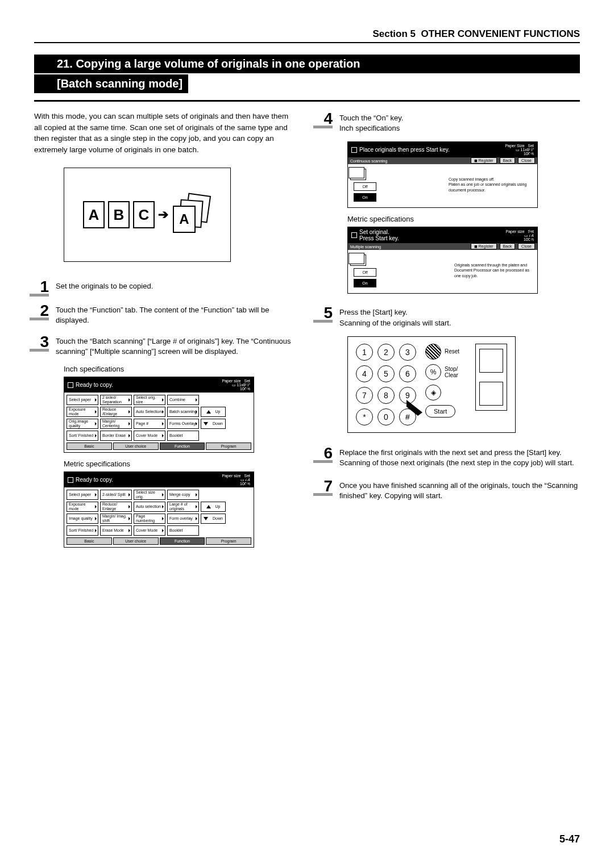 Image resolution: width=614 pixels, height=868 pixels. I want to click on box-c: C, so click(144, 215).